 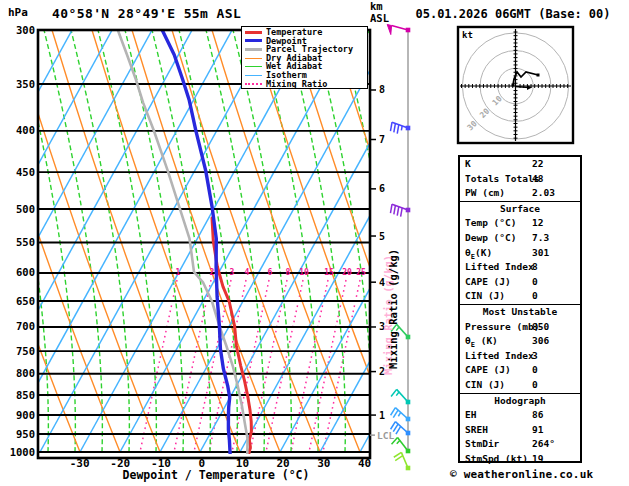 I want to click on table-row-label: CIN (J), so click(x=485, y=384).